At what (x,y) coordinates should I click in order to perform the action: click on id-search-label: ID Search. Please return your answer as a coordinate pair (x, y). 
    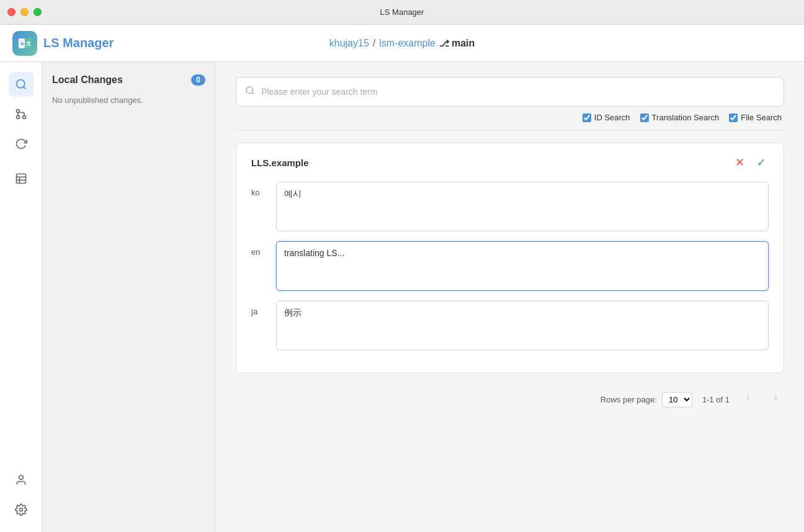
    Looking at the image, I should click on (612, 118).